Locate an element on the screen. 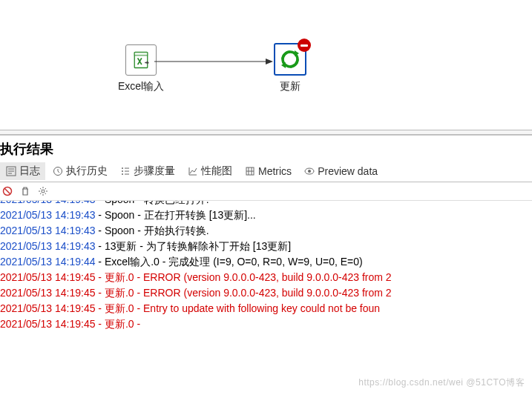 This screenshot has width=532, height=395. panel-title: 执行结果 is located at coordinates (266, 148).